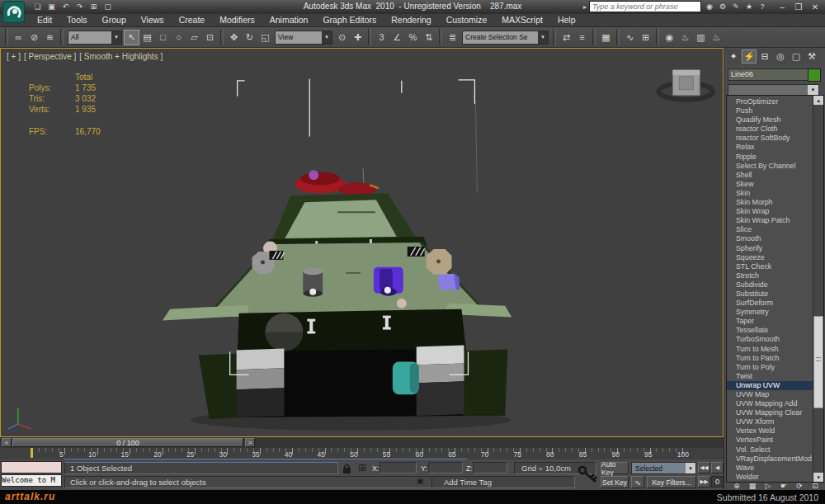  What do you see at coordinates (770, 120) in the screenshot?
I see `modifier-list-item: Quadify Mesh` at bounding box center [770, 120].